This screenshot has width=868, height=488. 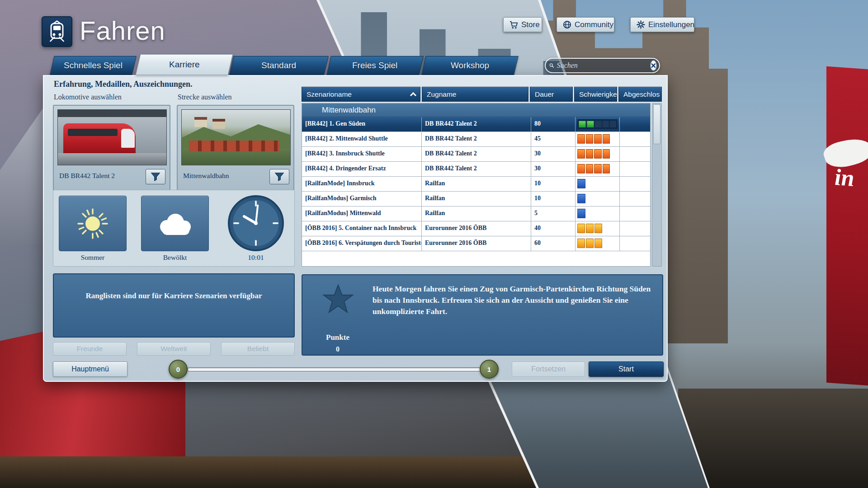 What do you see at coordinates (57, 32) in the screenshot?
I see `train-icon` at bounding box center [57, 32].